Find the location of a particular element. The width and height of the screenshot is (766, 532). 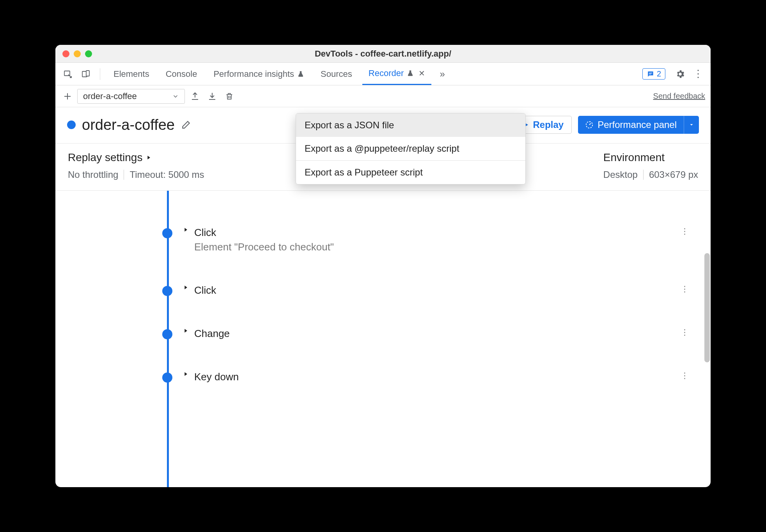

recording-title: order-a-coffee is located at coordinates (128, 125).